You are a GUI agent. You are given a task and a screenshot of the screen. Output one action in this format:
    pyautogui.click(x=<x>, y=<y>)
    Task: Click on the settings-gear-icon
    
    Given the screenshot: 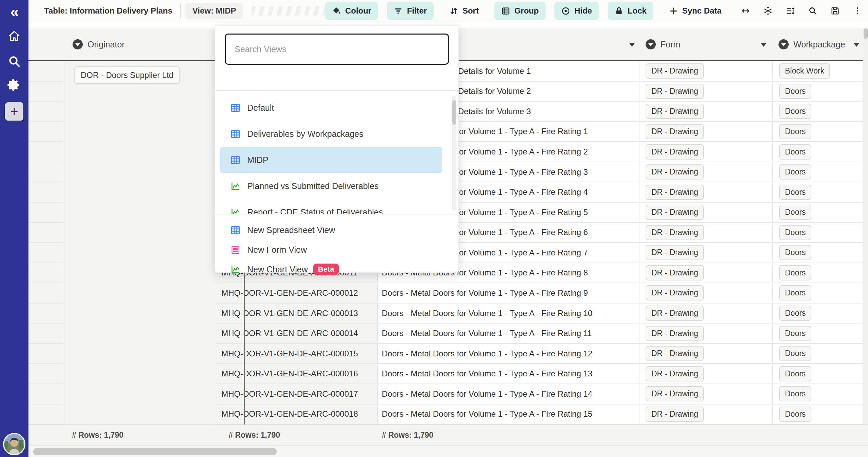 What is the action you would take?
    pyautogui.click(x=14, y=85)
    